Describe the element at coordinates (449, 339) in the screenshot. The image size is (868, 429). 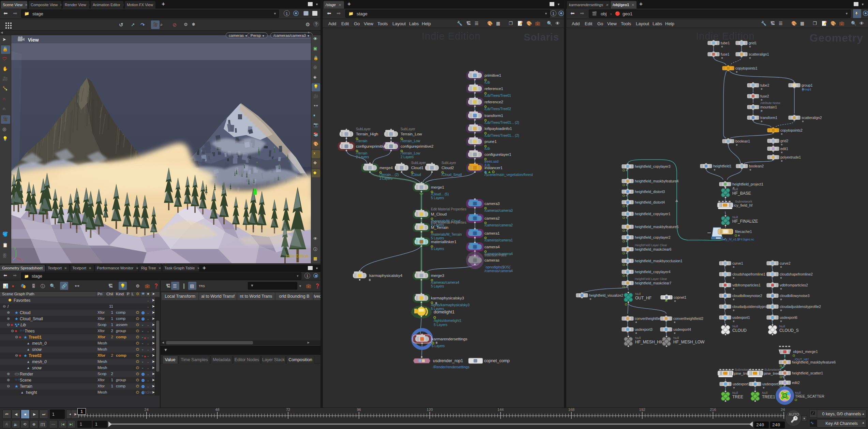
I see `svg-text: karmarendersettings` at that location.